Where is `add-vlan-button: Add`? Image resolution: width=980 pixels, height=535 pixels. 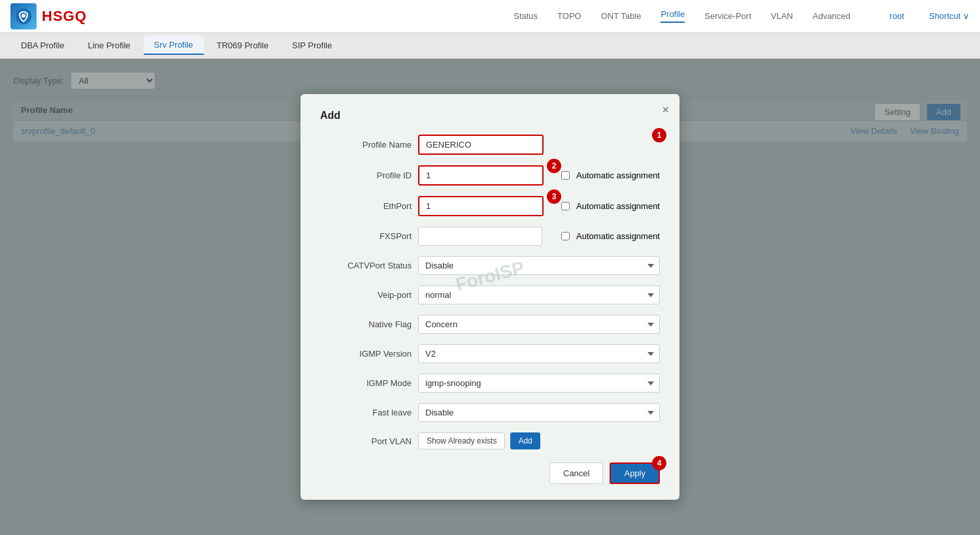 add-vlan-button: Add is located at coordinates (525, 441).